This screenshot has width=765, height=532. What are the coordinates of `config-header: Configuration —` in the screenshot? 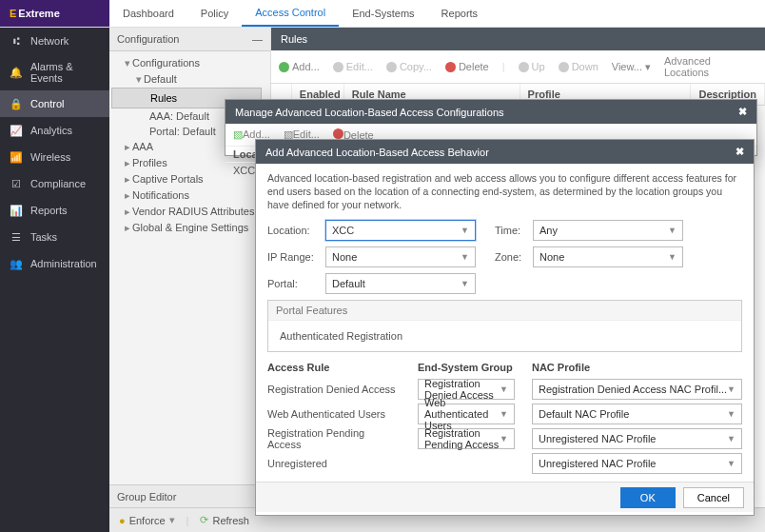 It's located at (190, 40).